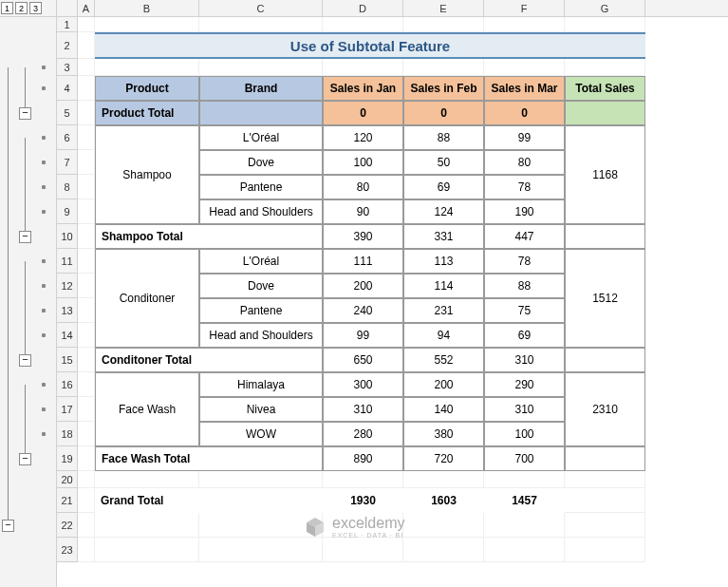  What do you see at coordinates (606, 8) in the screenshot?
I see `column-header-G: G` at bounding box center [606, 8].